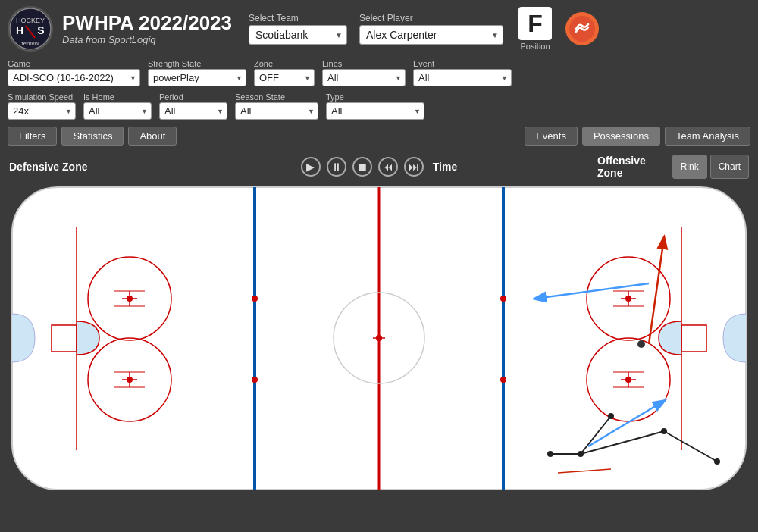 This screenshot has width=758, height=532. What do you see at coordinates (708, 136) in the screenshot?
I see `team-analysis-button: Team Analysis` at bounding box center [708, 136].